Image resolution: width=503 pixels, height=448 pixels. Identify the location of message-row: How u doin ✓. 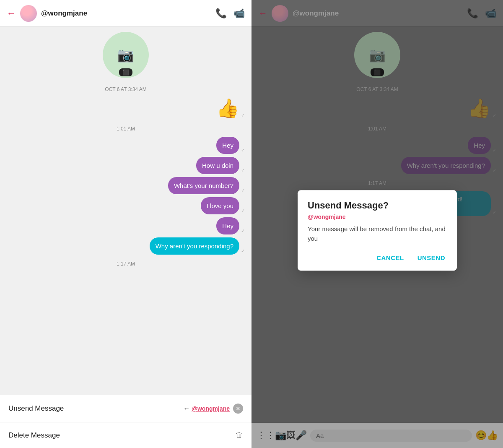
(126, 165).